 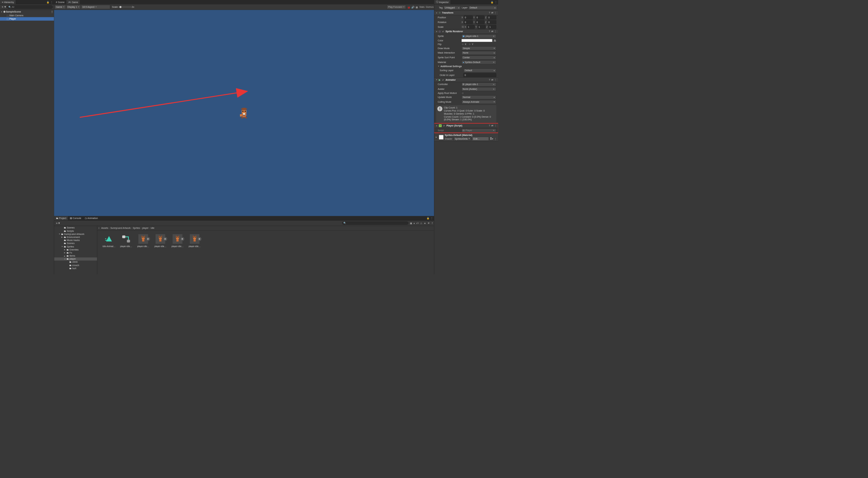 I want to click on label-icon: 🏷, so click(x=418, y=223).